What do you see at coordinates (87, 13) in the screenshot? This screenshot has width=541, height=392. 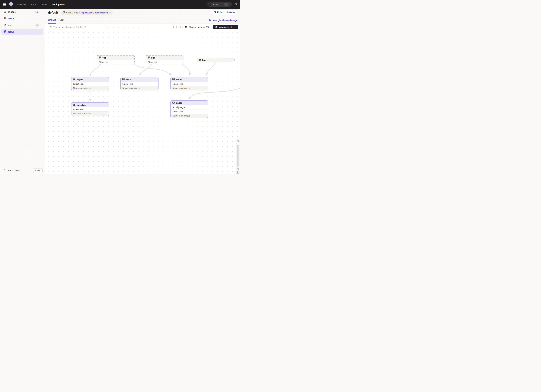 I see `asset-group-pill: Asset Group in repo@assets_reconciliatio…` at bounding box center [87, 13].